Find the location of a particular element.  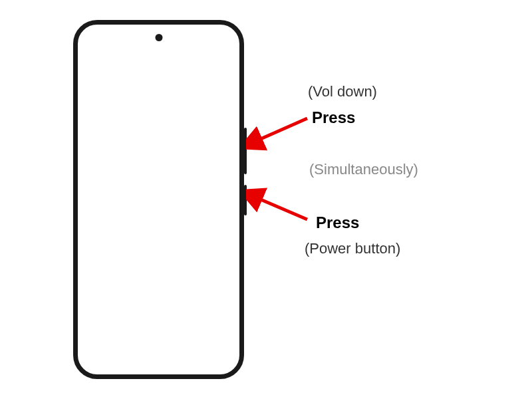

power-button-label: (Power button) is located at coordinates (352, 249).